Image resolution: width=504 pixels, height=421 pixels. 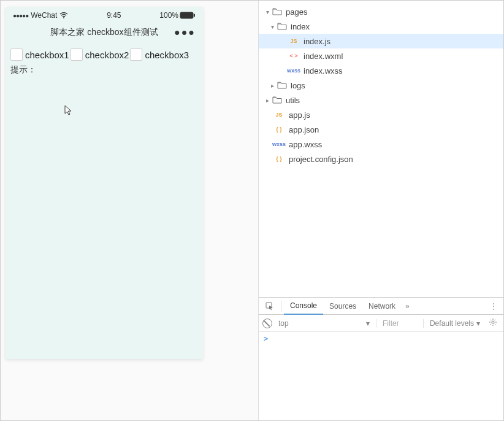 What do you see at coordinates (381, 358) in the screenshot?
I see `devtools-panel: Console Sources Network » ⋮ top ▾ Filter…` at bounding box center [381, 358].